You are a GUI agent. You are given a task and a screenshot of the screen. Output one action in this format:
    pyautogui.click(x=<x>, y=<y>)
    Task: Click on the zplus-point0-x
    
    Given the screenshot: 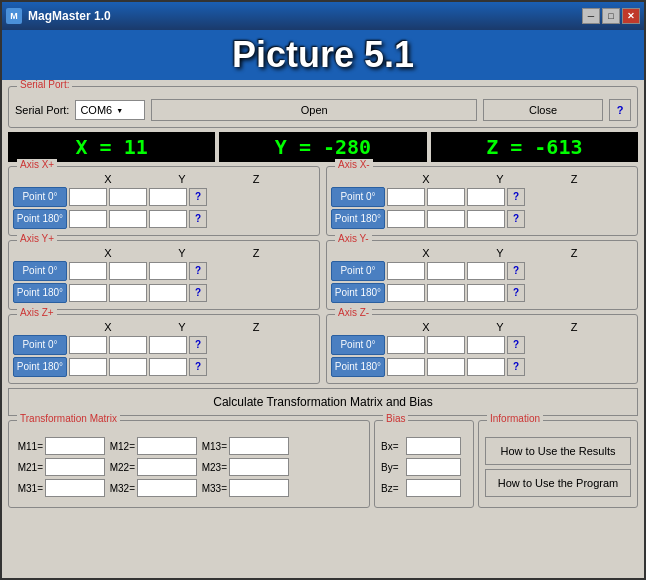 What is the action you would take?
    pyautogui.click(x=88, y=345)
    